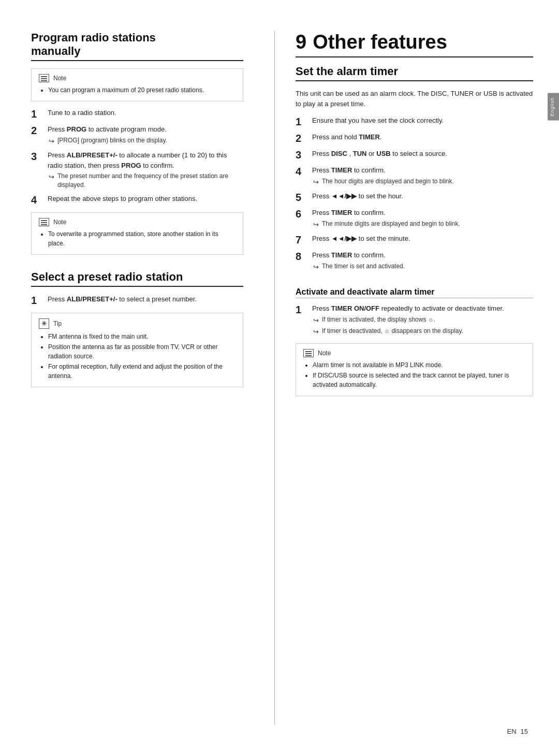 Image resolution: width=559 pixels, height=756 pixels. What do you see at coordinates (137, 135) in the screenshot?
I see `step-2: 2 Press PROG to activate program mode. ↪…` at bounding box center [137, 135].